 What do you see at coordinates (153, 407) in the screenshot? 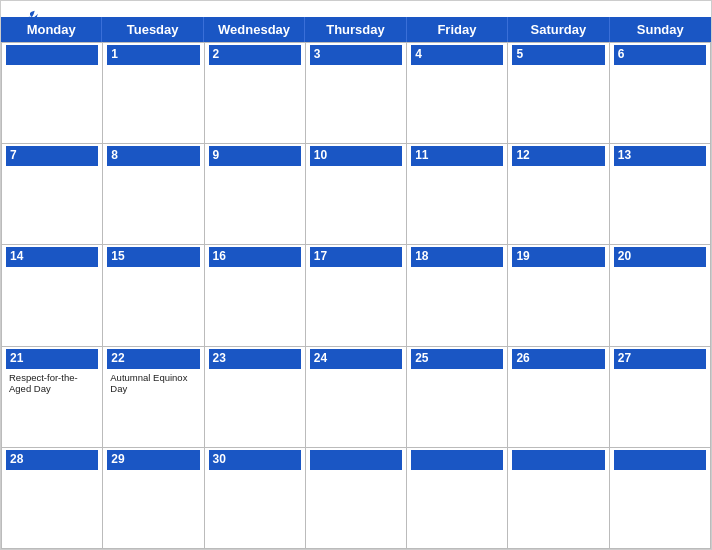
I see `cell-content: Autumnal Equinox Day` at bounding box center [153, 407].